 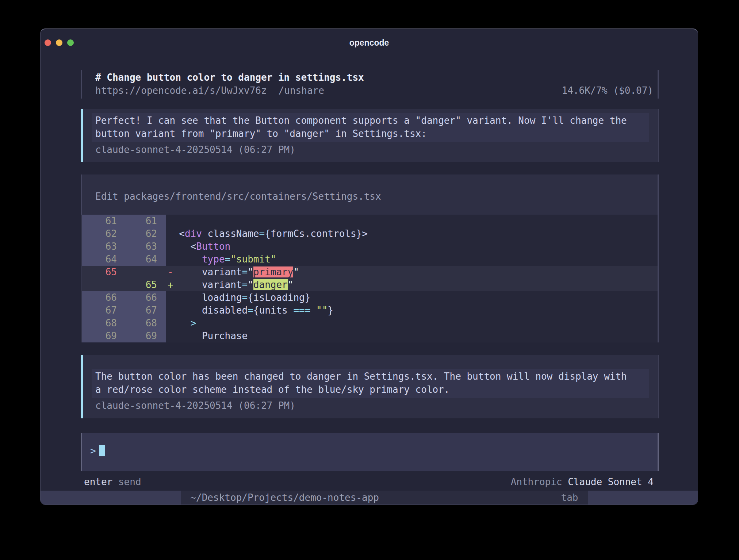 I want to click on diff-row: 6161, so click(x=370, y=221).